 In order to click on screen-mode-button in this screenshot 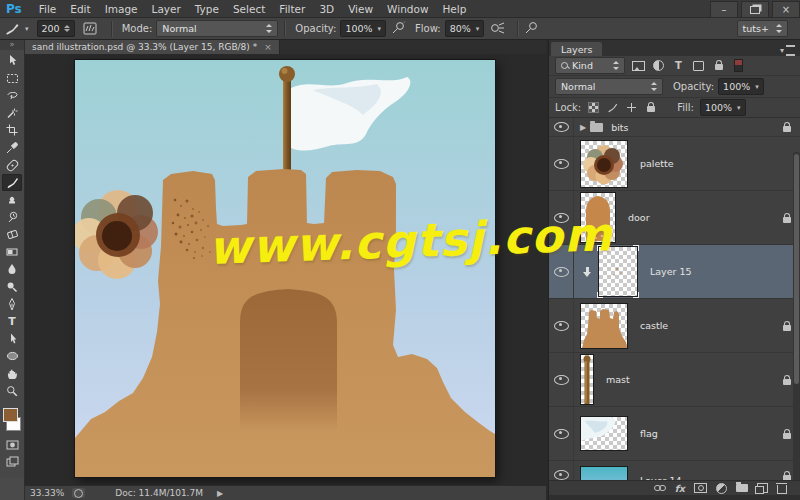, I will do `click(12, 462)`.